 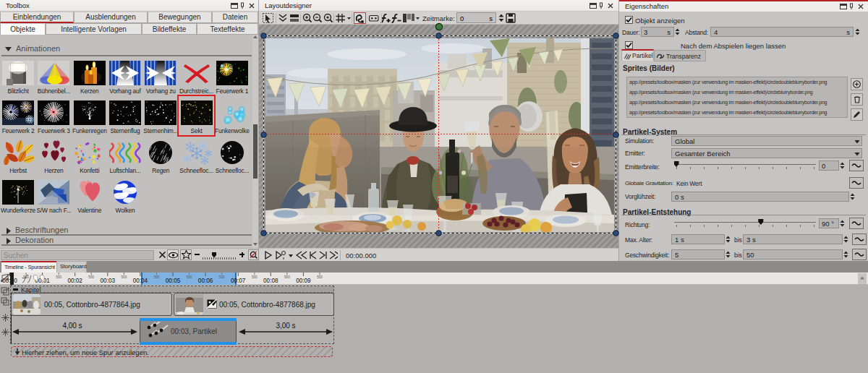 I want to click on svg-text: 00:06, so click(x=205, y=280).